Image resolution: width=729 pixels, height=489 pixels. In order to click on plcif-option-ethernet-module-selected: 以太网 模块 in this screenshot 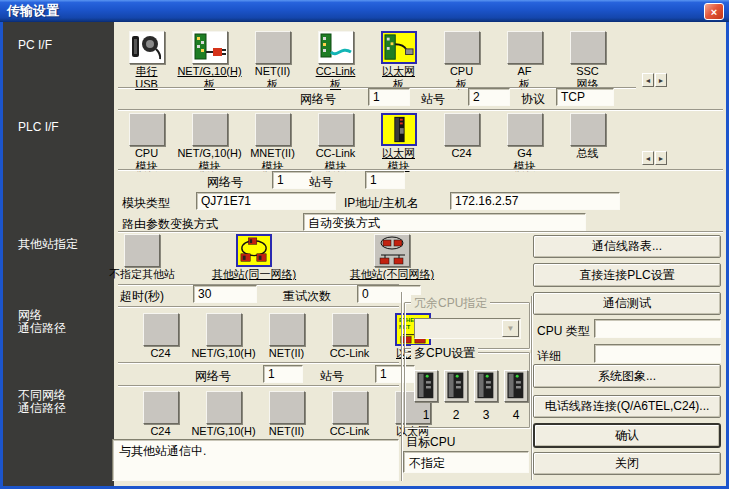, I will do `click(398, 142)`.